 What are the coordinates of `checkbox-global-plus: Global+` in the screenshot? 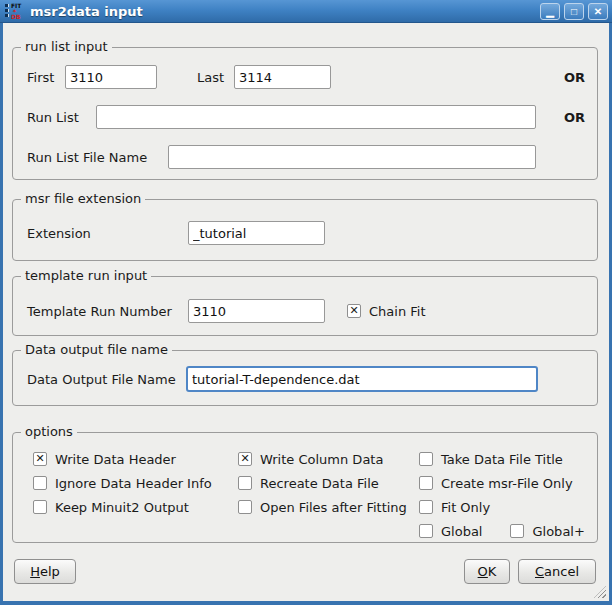 It's located at (547, 531).